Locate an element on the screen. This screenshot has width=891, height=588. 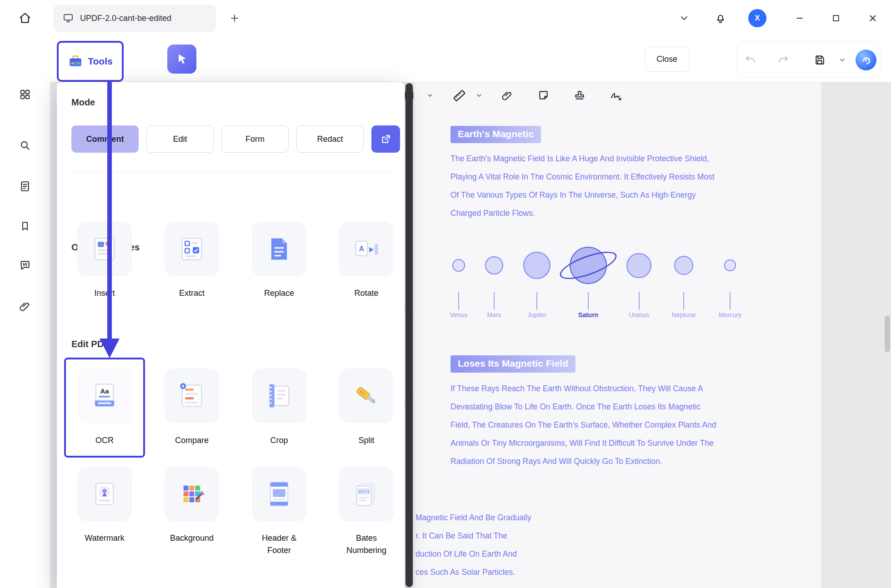
doc-line: Magnetic Field And Be Gradually is located at coordinates (474, 518).